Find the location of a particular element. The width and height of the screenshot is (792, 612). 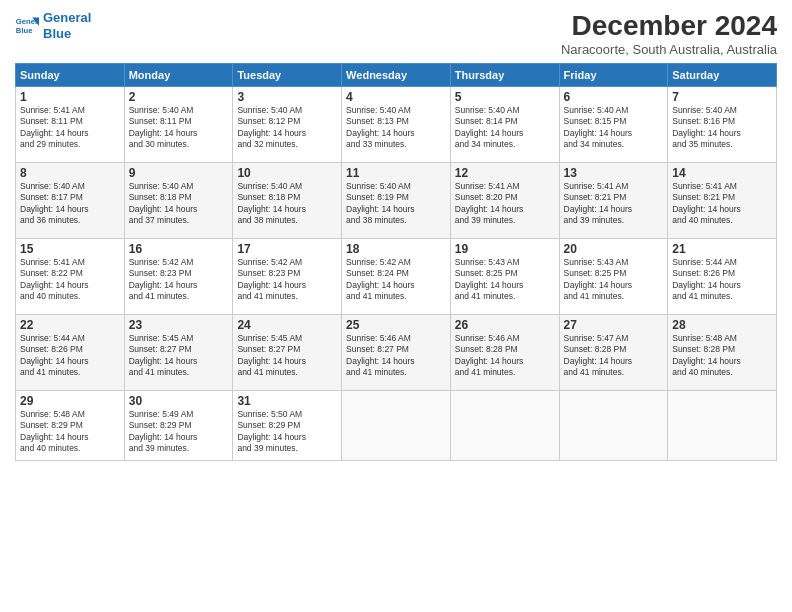

table-row: 19Sunrise: 5:43 AM Sunset: 8:25 PM Dayli… is located at coordinates (504, 277).